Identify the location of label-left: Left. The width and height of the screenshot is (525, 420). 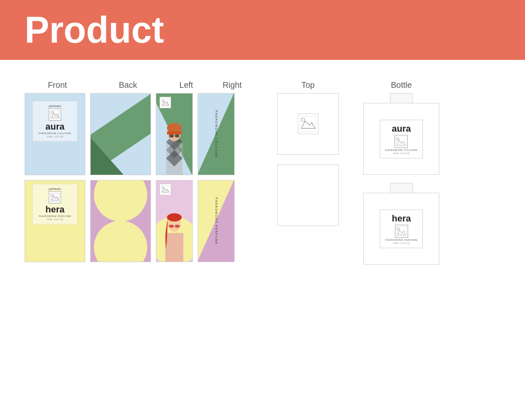
(186, 85).